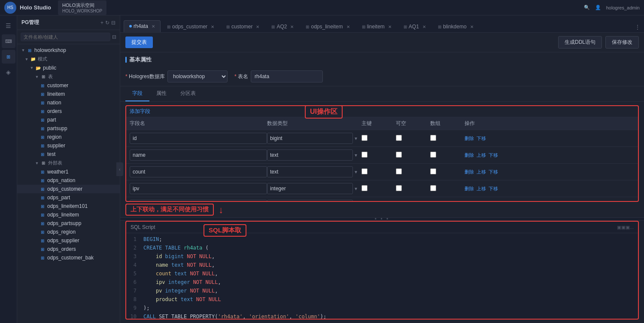 Image resolution: width=644 pixels, height=323 pixels. I want to click on action-delete-id: 删除, so click(469, 138).